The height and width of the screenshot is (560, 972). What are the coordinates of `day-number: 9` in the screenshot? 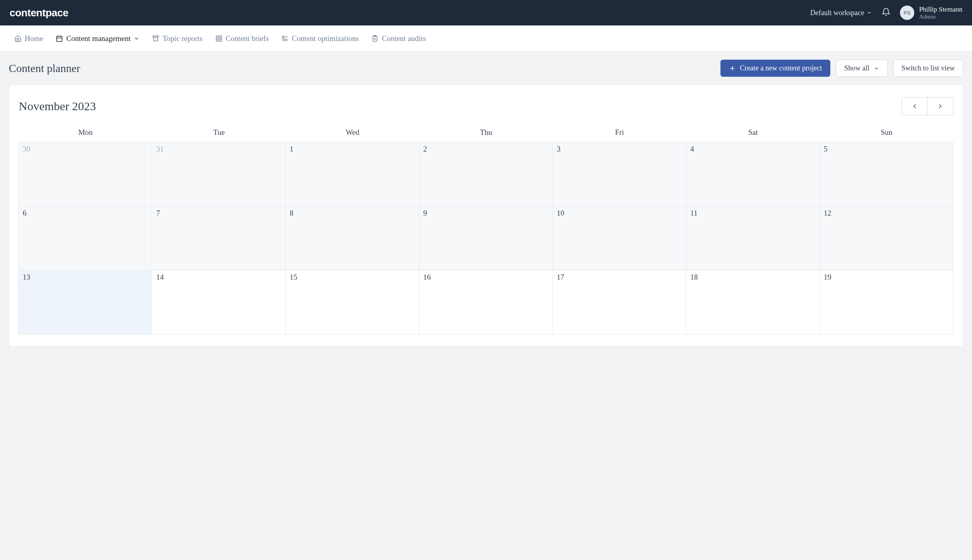 It's located at (486, 213).